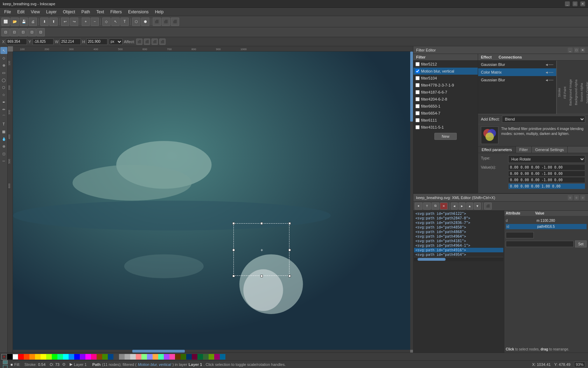  I want to click on text-tool-button: T, so click(125, 22).